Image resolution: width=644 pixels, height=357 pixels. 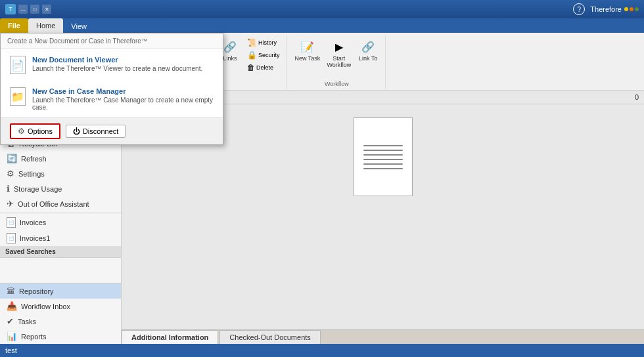 What do you see at coordinates (21, 131) in the screenshot?
I see `options-icon: ⚙` at bounding box center [21, 131].